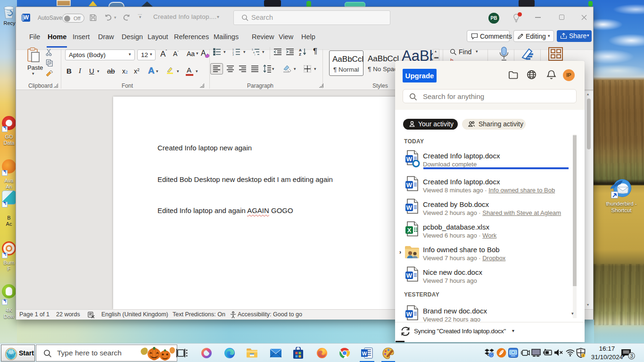 The image size is (644, 362). What do you see at coordinates (300, 50) in the screenshot?
I see `svg-text: A` at bounding box center [300, 50].